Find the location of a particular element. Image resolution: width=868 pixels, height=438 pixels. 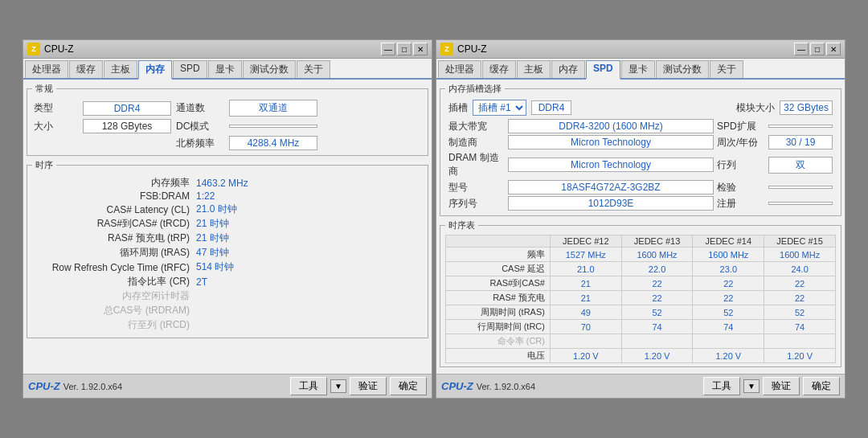

left-tab-cache: 缓存 is located at coordinates (86, 69).